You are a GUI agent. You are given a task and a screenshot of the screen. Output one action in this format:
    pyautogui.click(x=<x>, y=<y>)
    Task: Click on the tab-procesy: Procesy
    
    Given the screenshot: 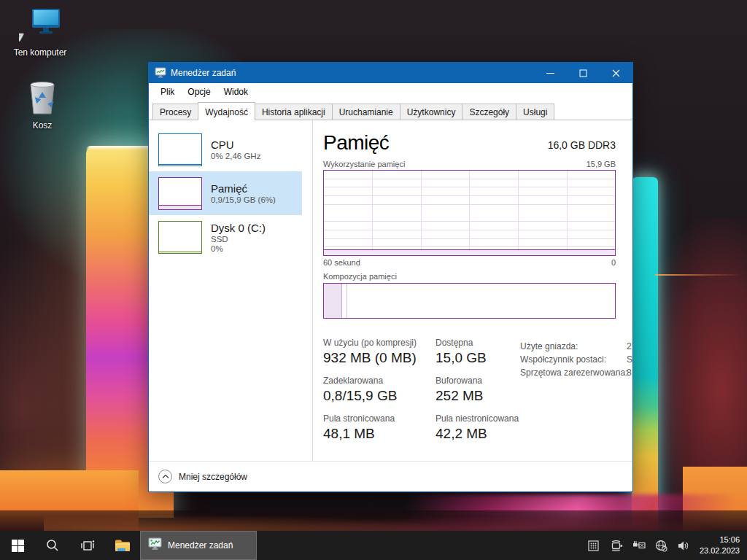 What is the action you would take?
    pyautogui.click(x=175, y=112)
    